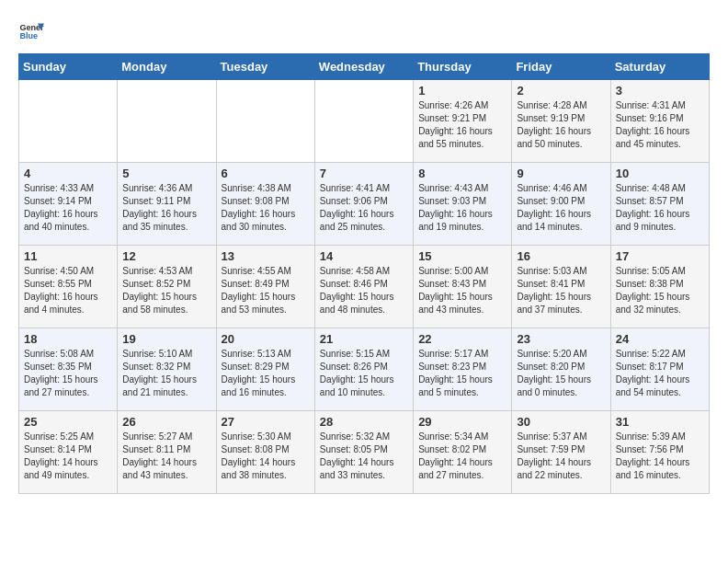 This screenshot has width=728, height=563. What do you see at coordinates (462, 208) in the screenshot?
I see `day-info: Sunrise: 4:43 AM Sunset: 9:03 PM Dayligh…` at bounding box center [462, 208].